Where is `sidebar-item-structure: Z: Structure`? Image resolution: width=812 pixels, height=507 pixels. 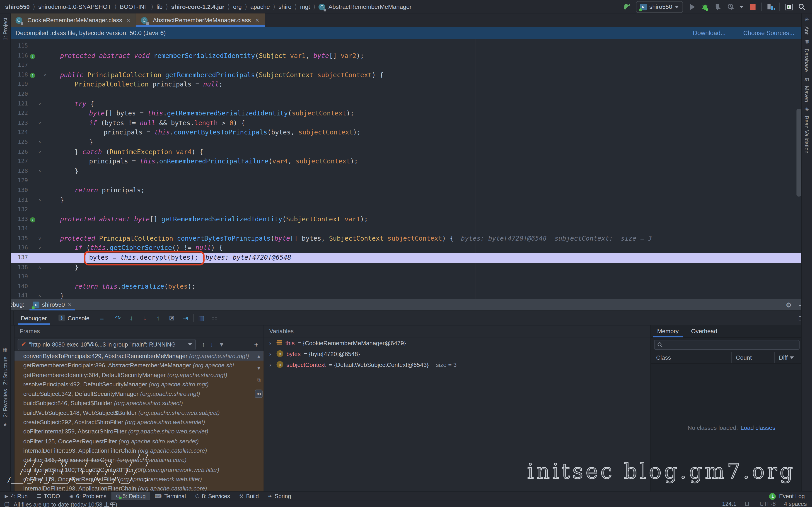
sidebar-item-structure: Z: Structure is located at coordinates (5, 371).